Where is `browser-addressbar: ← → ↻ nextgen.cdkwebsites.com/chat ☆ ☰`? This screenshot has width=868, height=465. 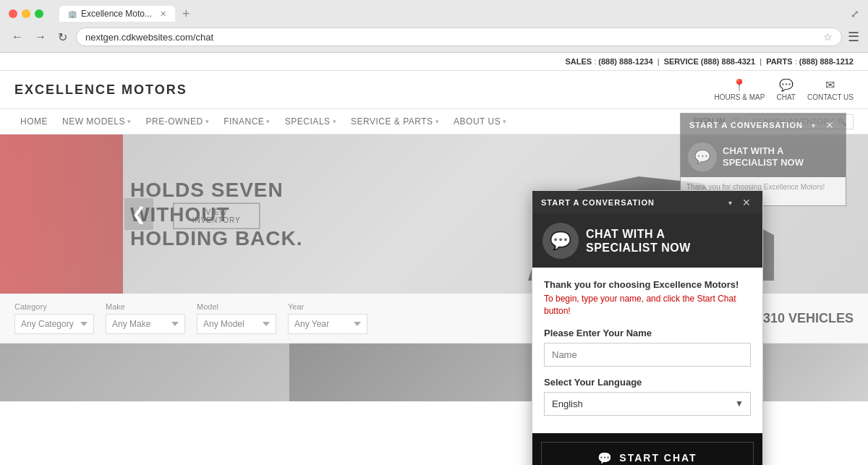 browser-addressbar: ← → ↻ nextgen.cdkwebsites.com/chat ☆ ☰ is located at coordinates (434, 38).